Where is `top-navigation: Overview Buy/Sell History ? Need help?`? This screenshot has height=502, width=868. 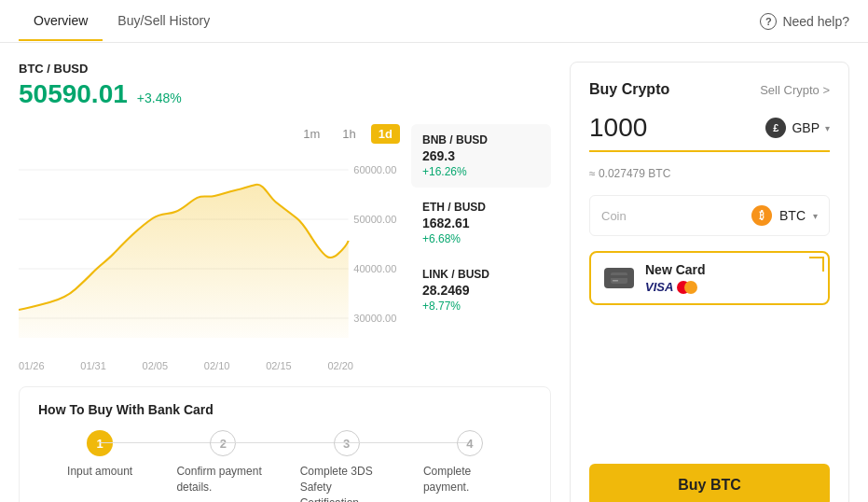
top-navigation: Overview Buy/Sell History ? Need help? is located at coordinates (434, 21).